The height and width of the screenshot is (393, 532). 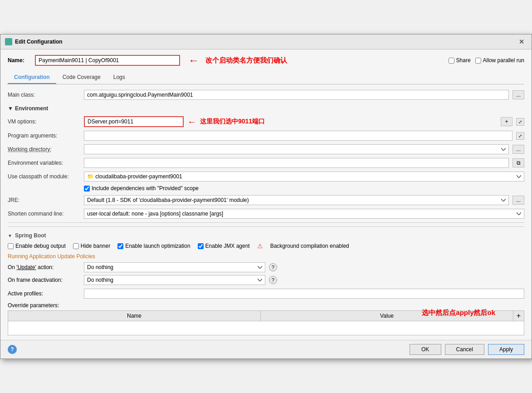 What do you see at coordinates (297, 95) in the screenshot?
I see `main-class-input` at bounding box center [297, 95].